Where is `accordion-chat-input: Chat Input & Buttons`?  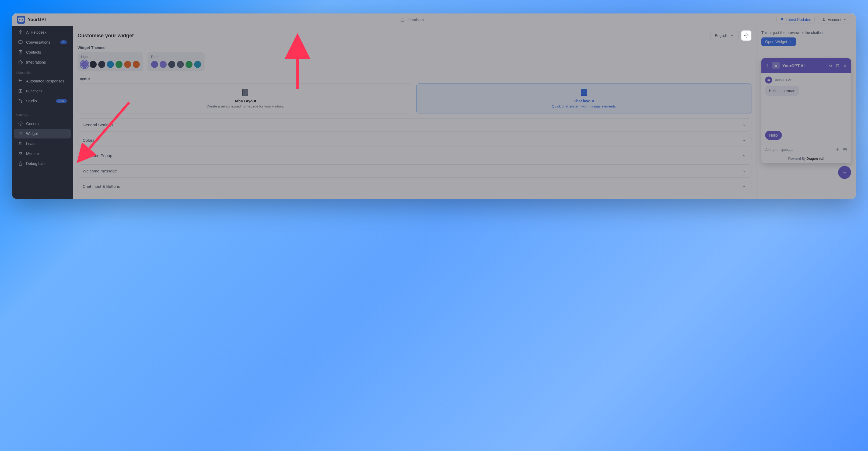 accordion-chat-input: Chat Input & Buttons is located at coordinates (414, 186).